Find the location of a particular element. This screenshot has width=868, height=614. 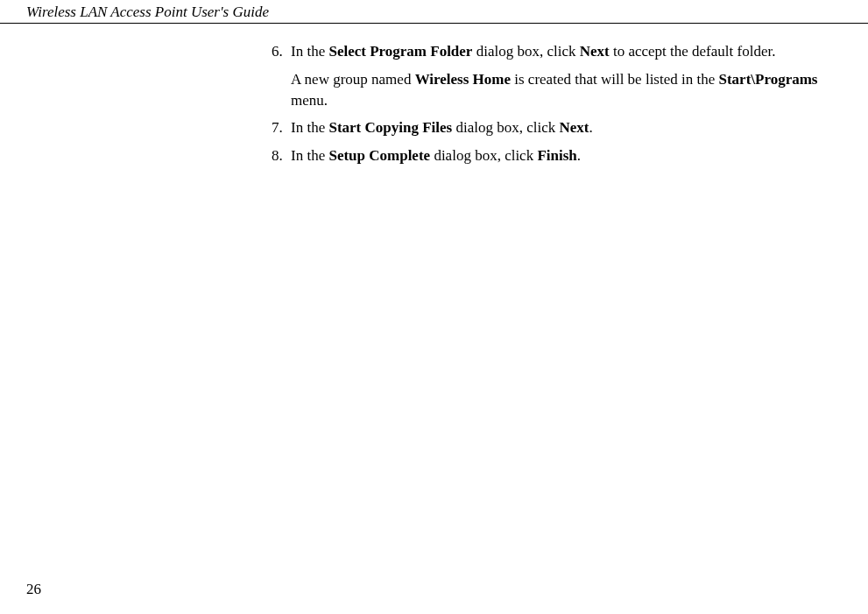

text: is created that will be listed in the is located at coordinates (615, 79).